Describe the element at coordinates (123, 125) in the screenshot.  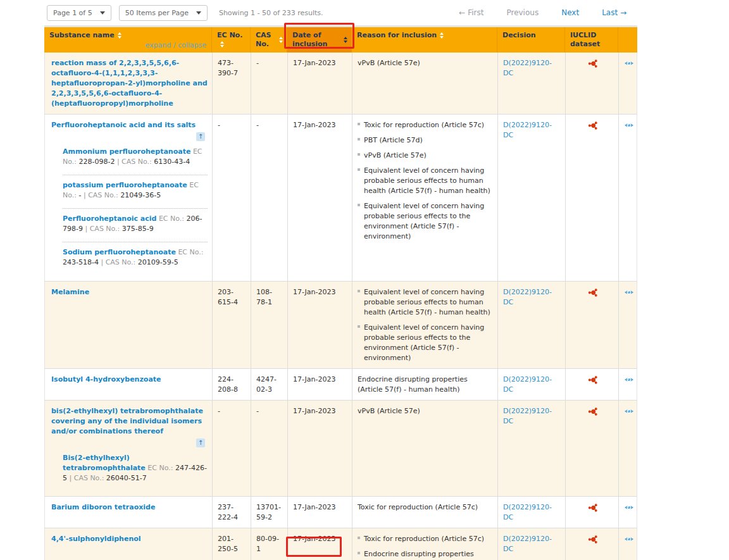
I see `substance-link: Perfluoroheptanoic acid and its salts` at that location.